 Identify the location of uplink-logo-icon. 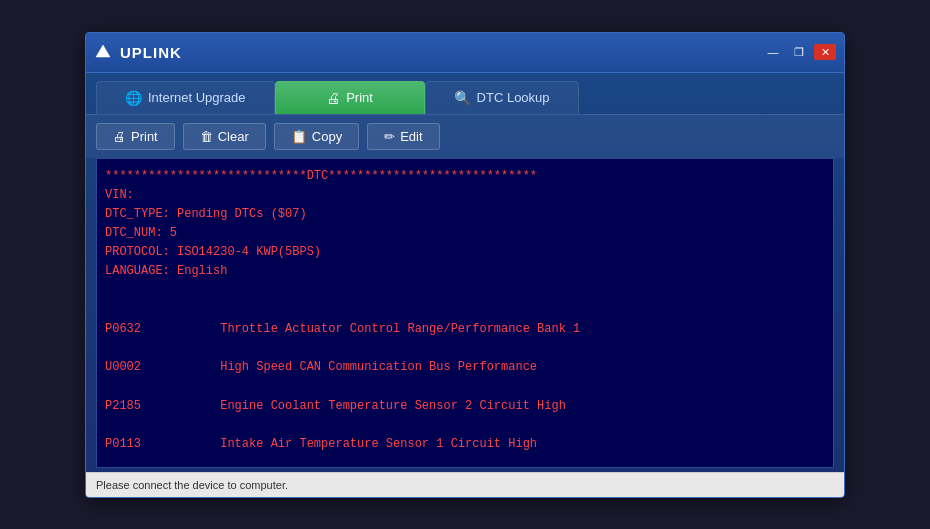
(103, 52).